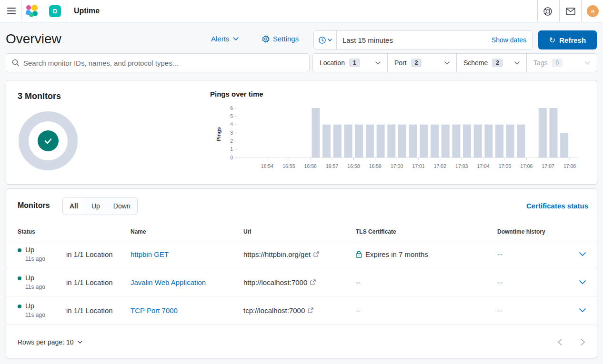 This screenshot has width=603, height=364. What do you see at coordinates (568, 40) in the screenshot?
I see `refresh-button: ↻ Refresh` at bounding box center [568, 40].